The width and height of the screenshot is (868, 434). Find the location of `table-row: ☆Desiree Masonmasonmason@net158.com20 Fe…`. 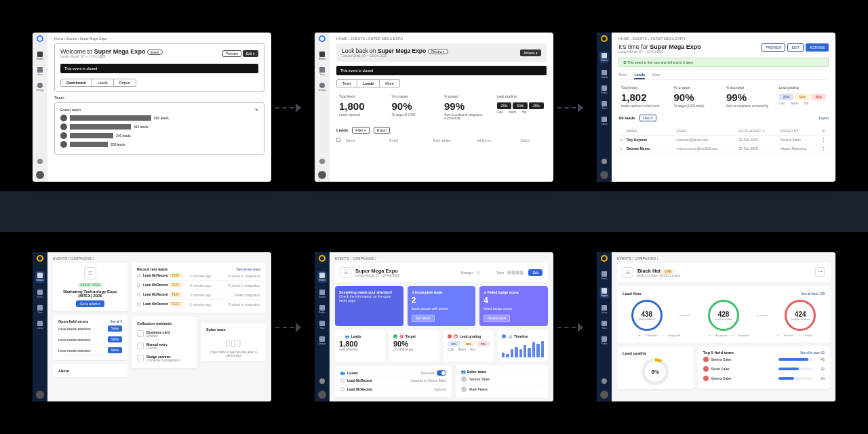

table-row: ☆Desiree Masonmasonmason@net158.com20 Fe… is located at coordinates (724, 149).